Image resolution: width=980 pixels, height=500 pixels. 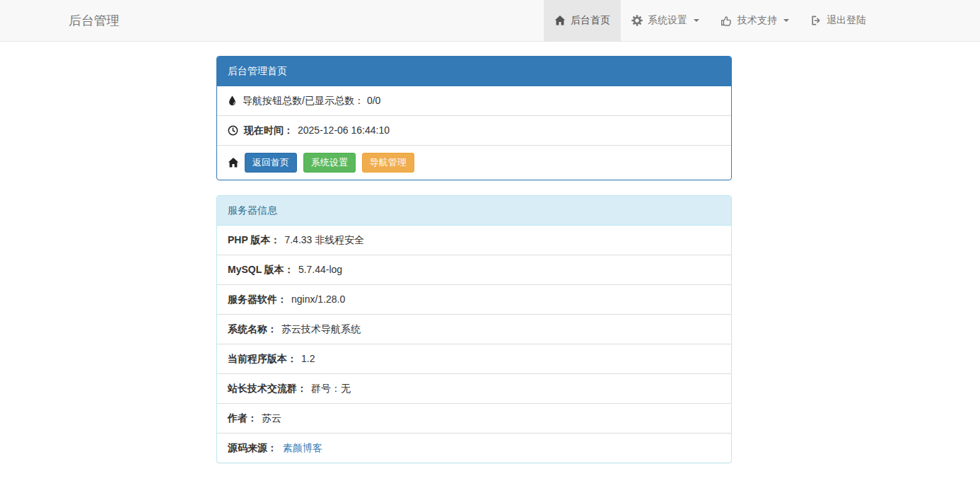 I want to click on server-info-panel-title: 服务器信息, so click(x=474, y=211).